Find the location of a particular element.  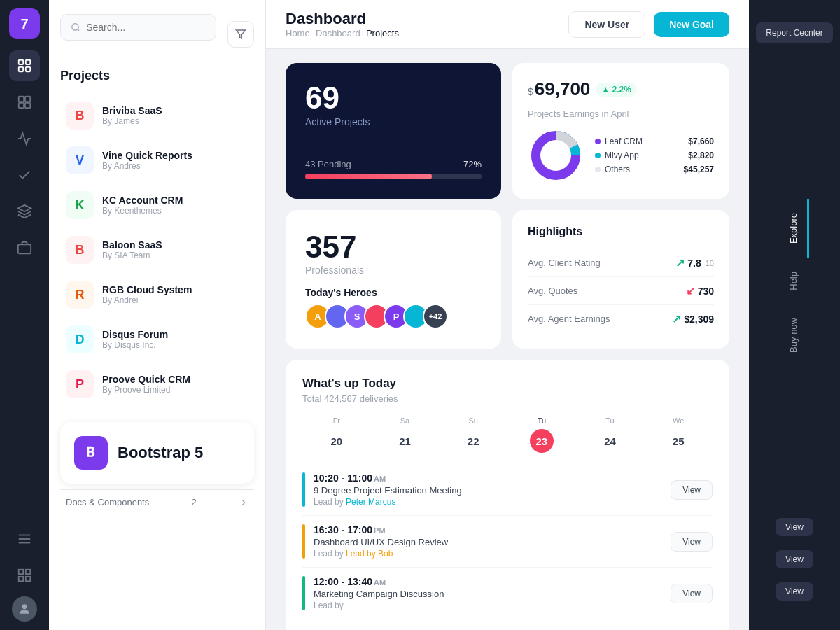

day-name: Tu is located at coordinates (542, 421).